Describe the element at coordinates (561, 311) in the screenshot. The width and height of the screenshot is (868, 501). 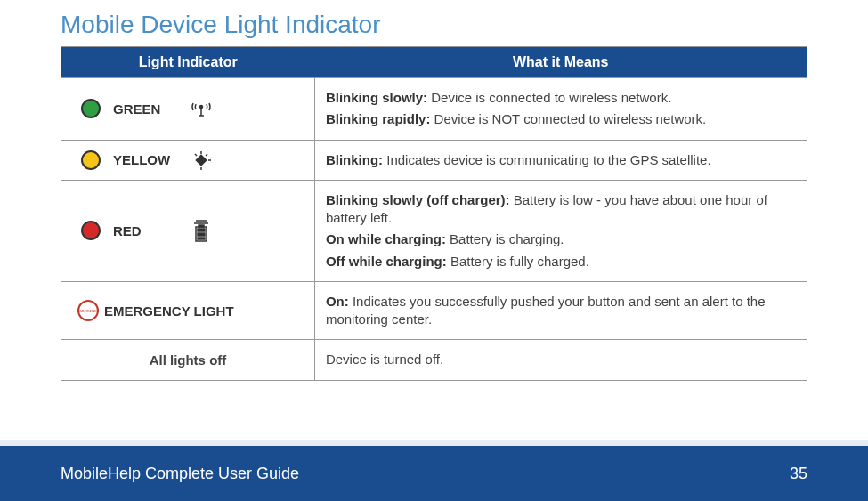
I see `emergency-meaning-1: On: Indicates you successfully pushed yo…` at that location.